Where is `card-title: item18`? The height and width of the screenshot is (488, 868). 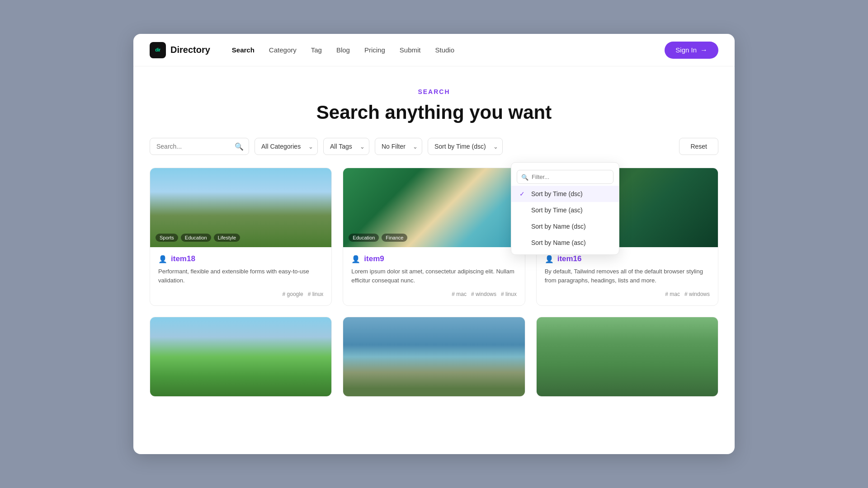
card-title: item18 is located at coordinates (183, 259).